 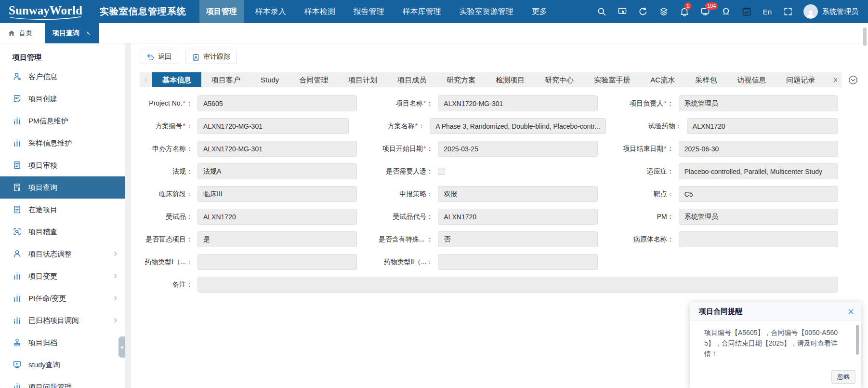 What do you see at coordinates (705, 12) in the screenshot?
I see `cast-screen-icon: 104` at bounding box center [705, 12].